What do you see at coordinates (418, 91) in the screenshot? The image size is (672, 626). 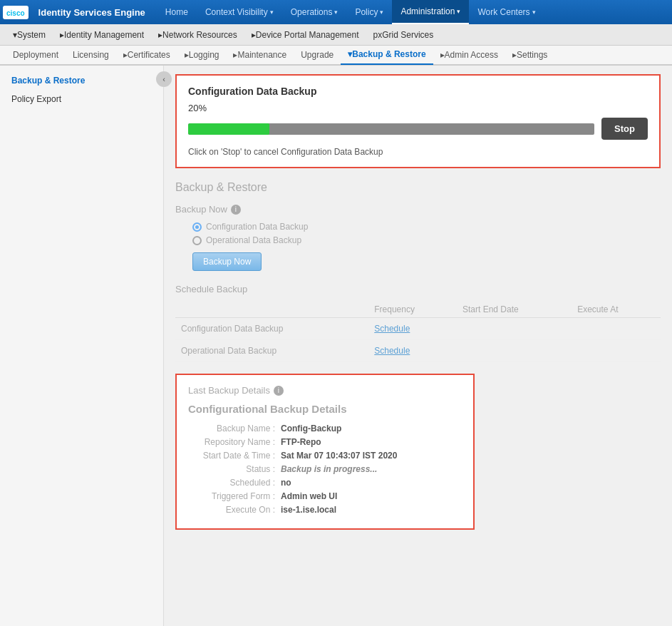 I see `progress-title: Configuration Data Backup` at bounding box center [418, 91].